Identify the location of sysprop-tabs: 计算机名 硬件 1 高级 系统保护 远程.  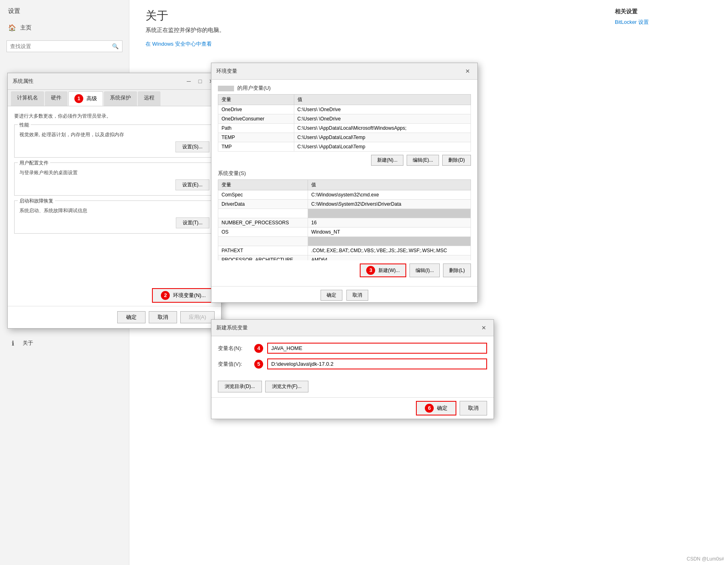
(114, 98).